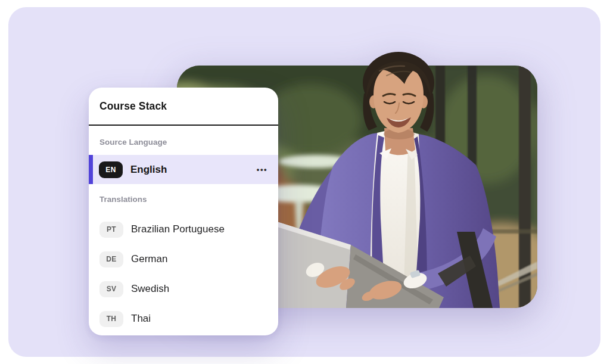  I want to click on source-language-label: Source Language, so click(183, 142).